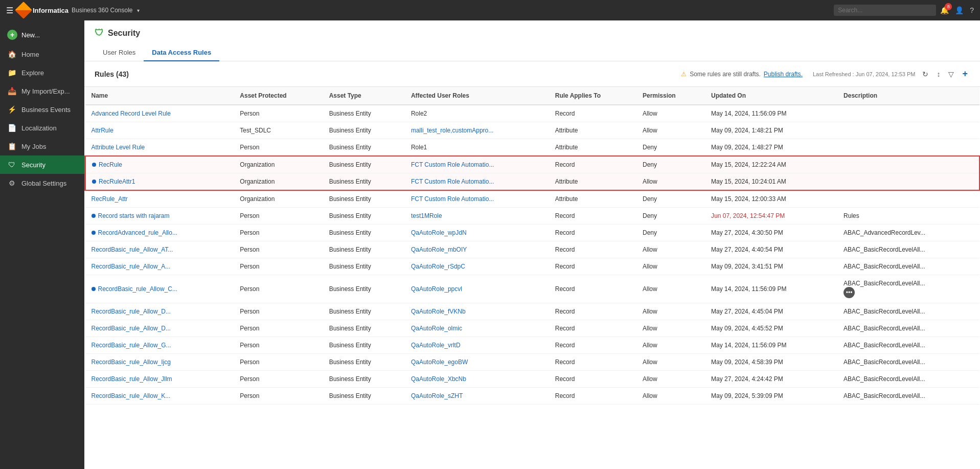  Describe the element at coordinates (437, 289) in the screenshot. I see `affected-role-link: QaAutoRole_ppcvl` at that location.